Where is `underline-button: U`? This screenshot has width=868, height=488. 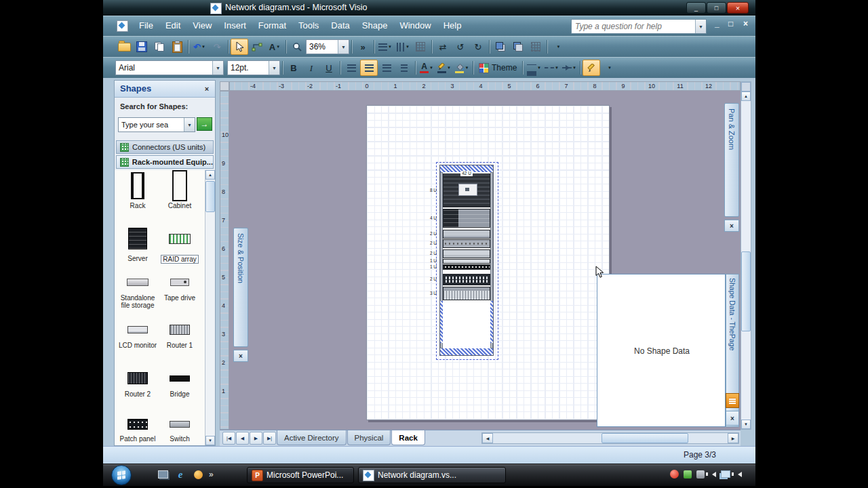
underline-button: U is located at coordinates (329, 68).